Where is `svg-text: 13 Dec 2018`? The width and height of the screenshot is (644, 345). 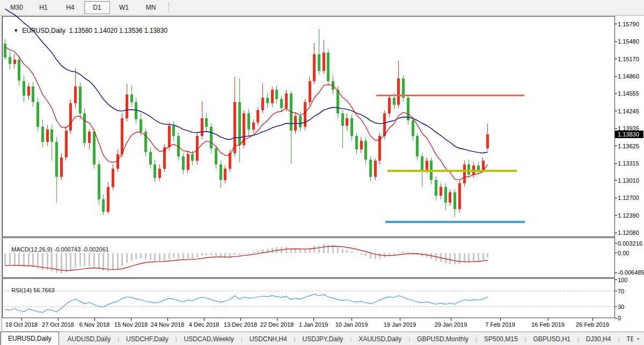 svg-text: 13 Dec 2018 is located at coordinates (240, 325).